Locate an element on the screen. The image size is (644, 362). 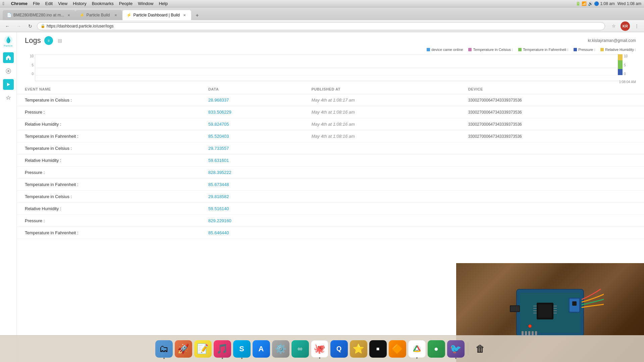
dock-finder: 🗂 is located at coordinates (164, 349).